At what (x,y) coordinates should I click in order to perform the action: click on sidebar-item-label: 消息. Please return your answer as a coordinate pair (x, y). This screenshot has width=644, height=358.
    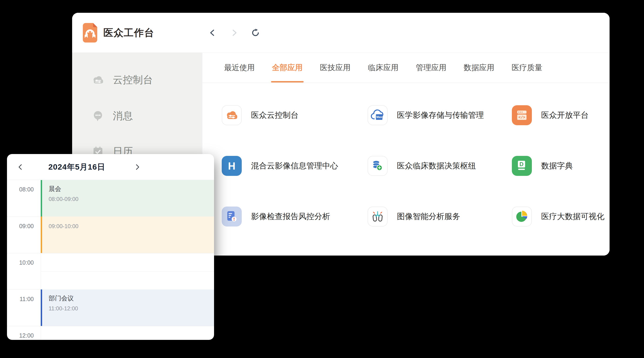
    Looking at the image, I should click on (123, 116).